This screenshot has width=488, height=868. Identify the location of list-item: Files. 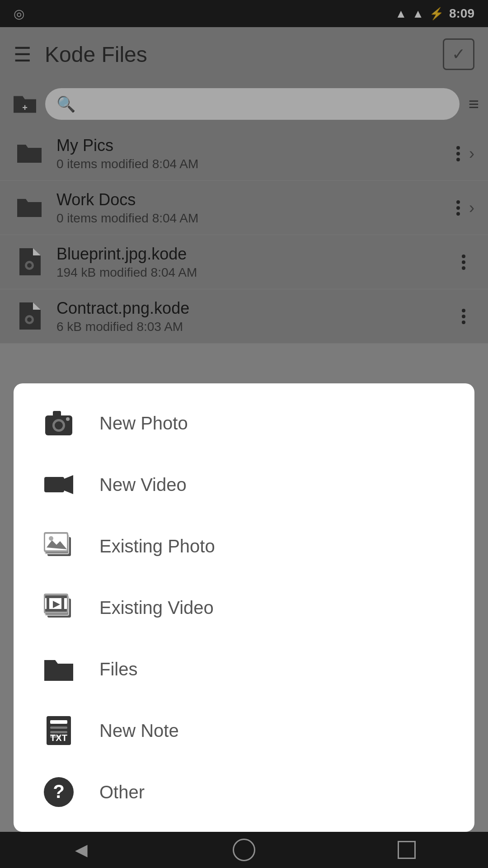
(244, 669).